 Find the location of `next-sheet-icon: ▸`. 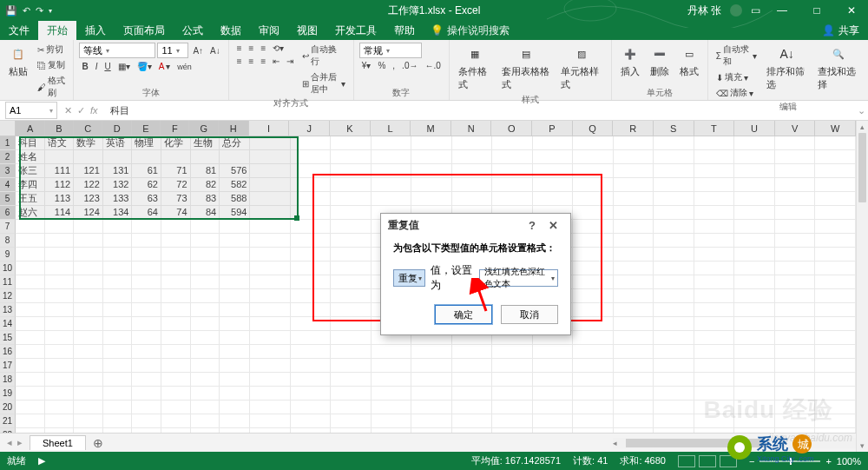

next-sheet-icon: ▸ is located at coordinates (20, 443).